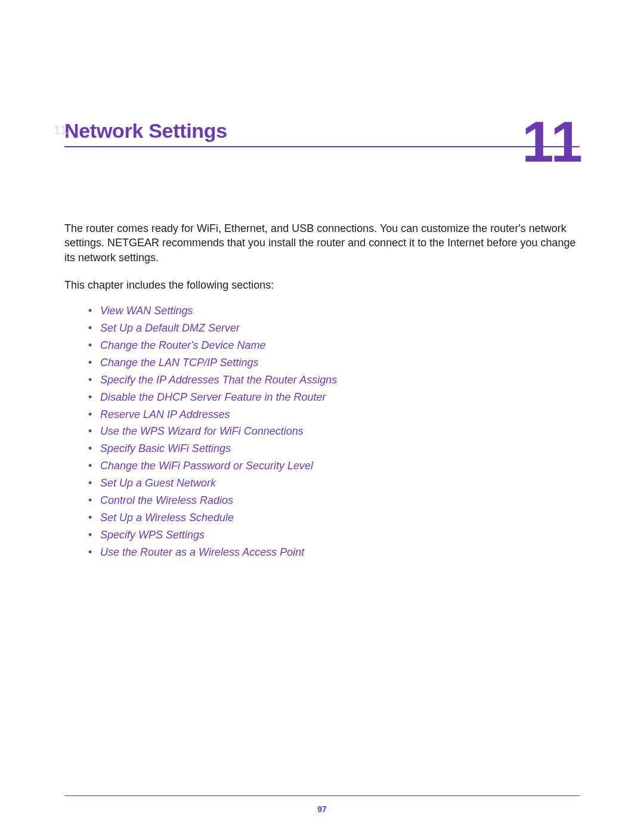  What do you see at coordinates (334, 363) in the screenshot?
I see `toc-link: Change the LAN TCP/IP Settings` at bounding box center [334, 363].